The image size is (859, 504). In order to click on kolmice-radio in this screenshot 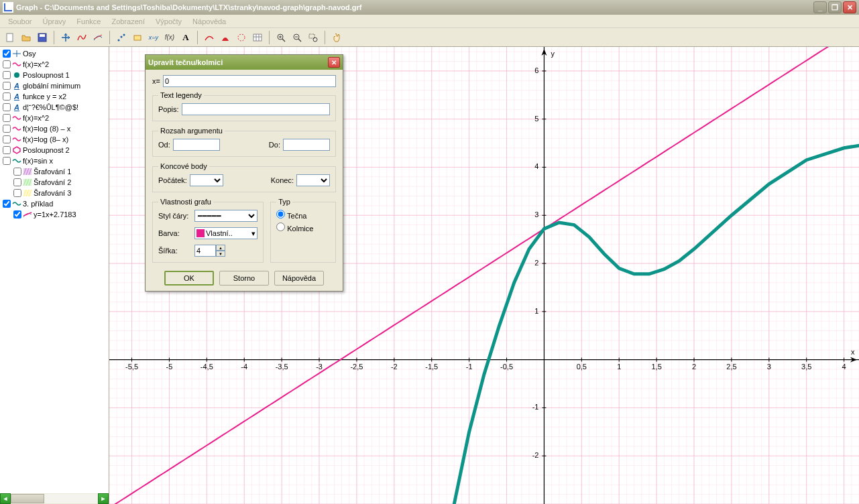, I will do `click(280, 227)`.